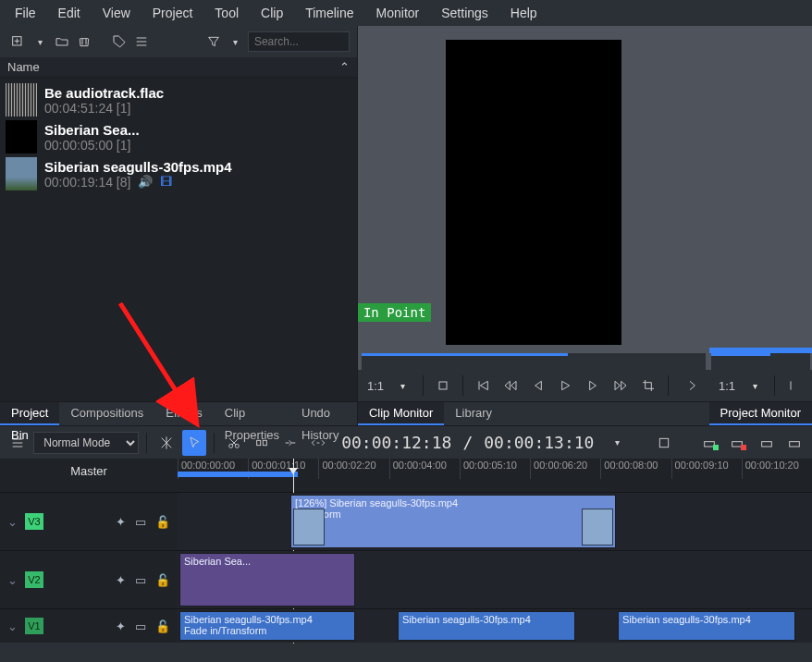 This screenshot has height=662, width=812. Describe the element at coordinates (178, 100) in the screenshot. I see `clip-row: Be audiotrack.flac 00:04:51:24 [1]` at that location.